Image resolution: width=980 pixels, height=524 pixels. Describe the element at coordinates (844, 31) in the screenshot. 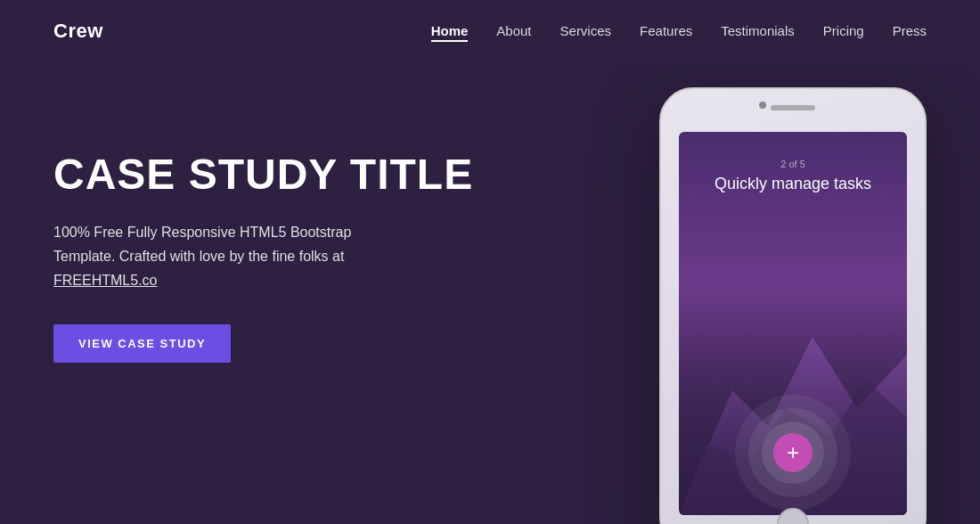

I see `nav-item-pricing: Pricing` at that location.